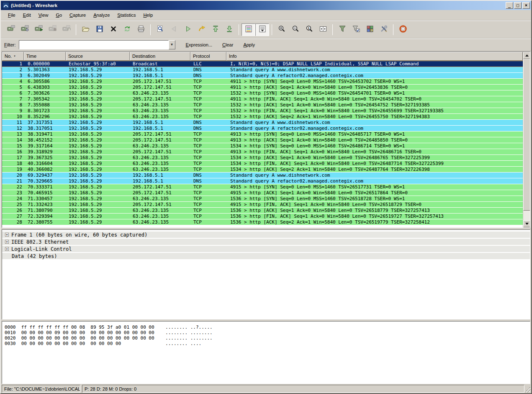 The width and height of the screenshot is (532, 394). I want to click on packet-row-20: 2069.329437192.168.5.29192.168.5.1DNSSta…, so click(262, 175).